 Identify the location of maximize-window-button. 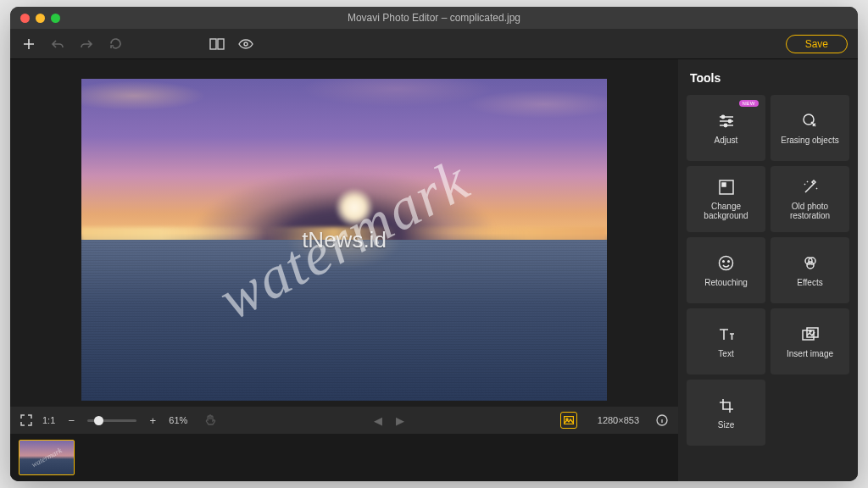
(56, 19).